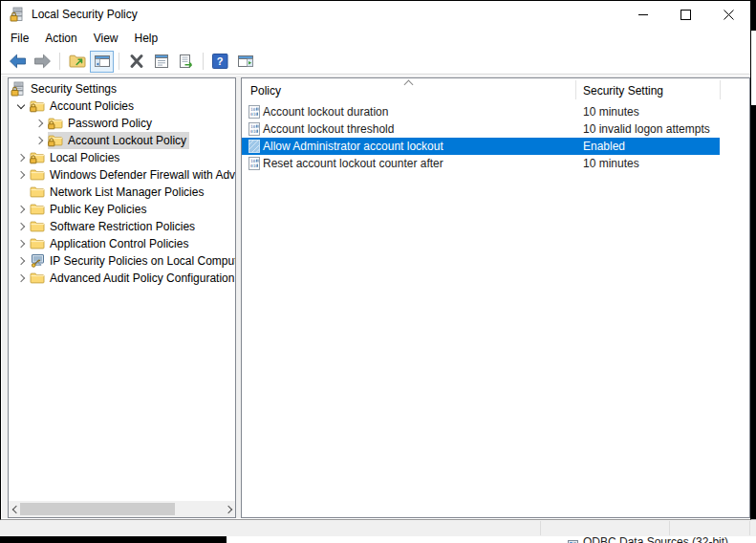 The height and width of the screenshot is (543, 756). Describe the element at coordinates (133, 278) in the screenshot. I see `tree-item-surface: Advanced Audit Policy Configuration` at that location.